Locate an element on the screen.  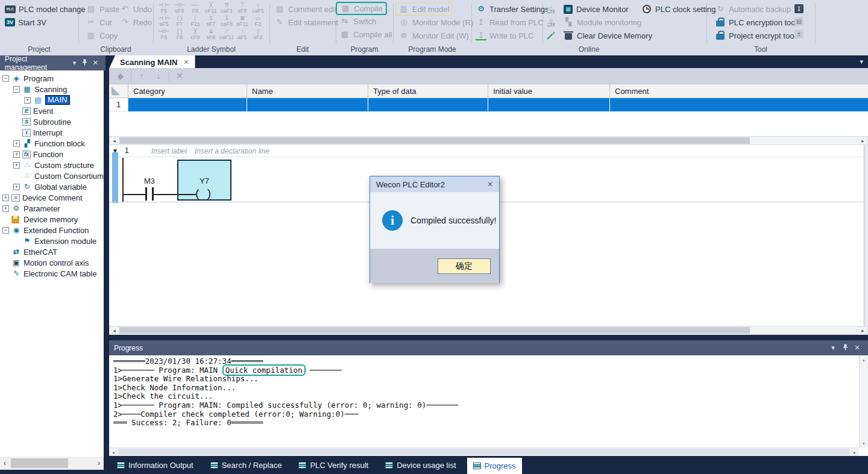
copy-button: ▥Copy is located at coordinates (102, 36).